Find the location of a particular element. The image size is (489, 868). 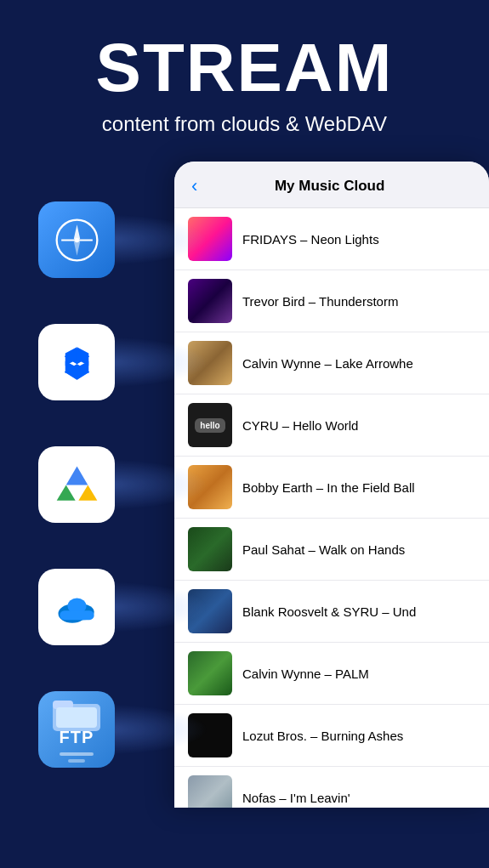

list-item: Calvin Wynne – Lake Arrowhe is located at coordinates (332, 364).